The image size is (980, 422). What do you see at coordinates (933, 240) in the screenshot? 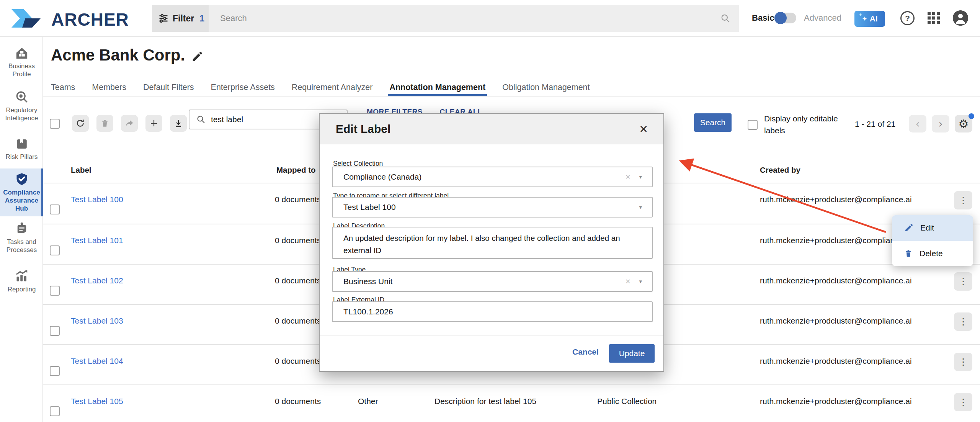
I see `row-context-menu: Edit Delete` at bounding box center [933, 240].